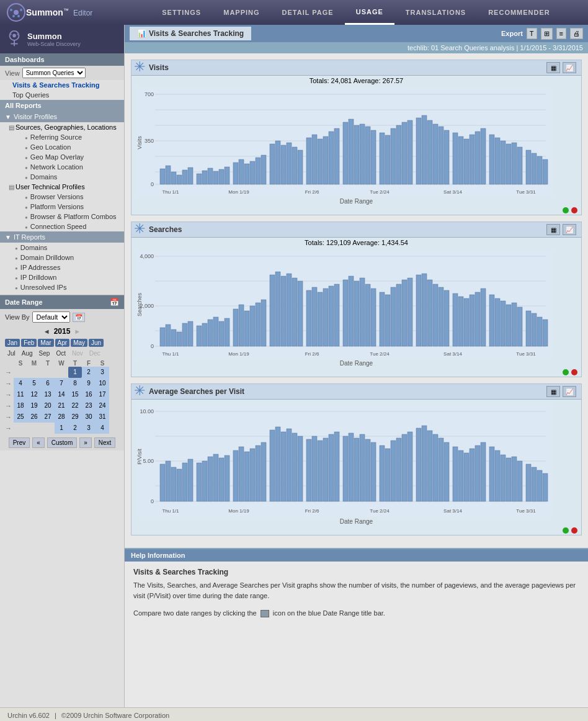 The width and height of the screenshot is (588, 721). I want to click on cal-day-29: 29, so click(75, 417).